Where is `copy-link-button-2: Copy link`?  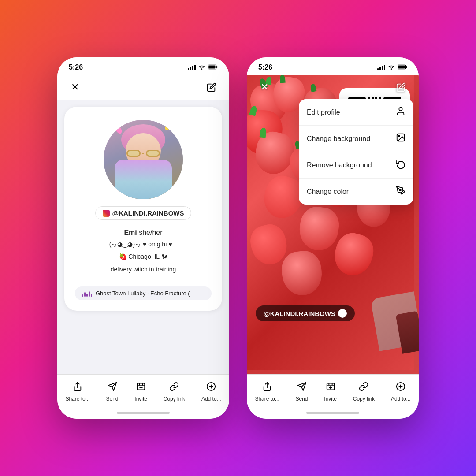
copy-link-button-2: Copy link is located at coordinates (364, 392).